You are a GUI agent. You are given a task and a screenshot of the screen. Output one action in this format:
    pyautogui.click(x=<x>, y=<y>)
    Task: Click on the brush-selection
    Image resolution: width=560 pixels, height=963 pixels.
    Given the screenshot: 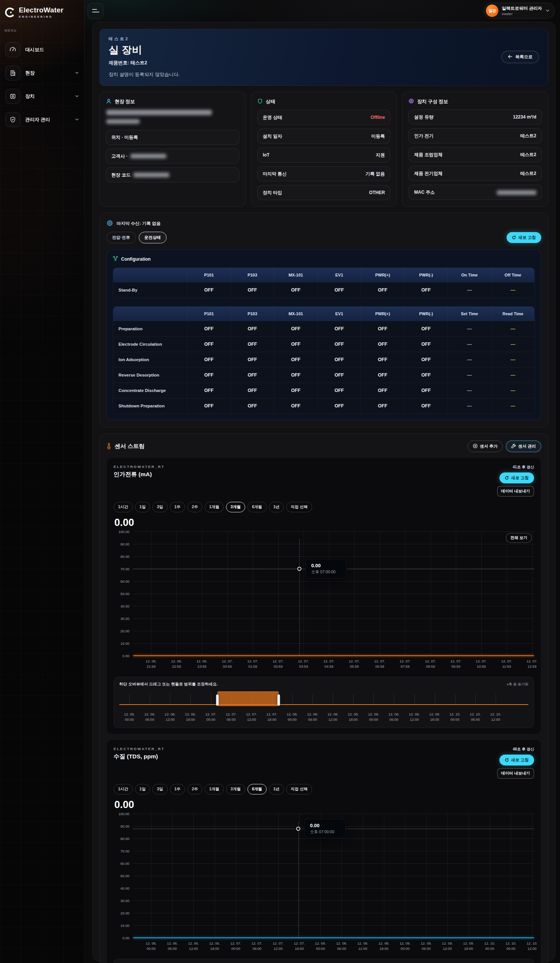 What is the action you would take?
    pyautogui.click(x=248, y=699)
    